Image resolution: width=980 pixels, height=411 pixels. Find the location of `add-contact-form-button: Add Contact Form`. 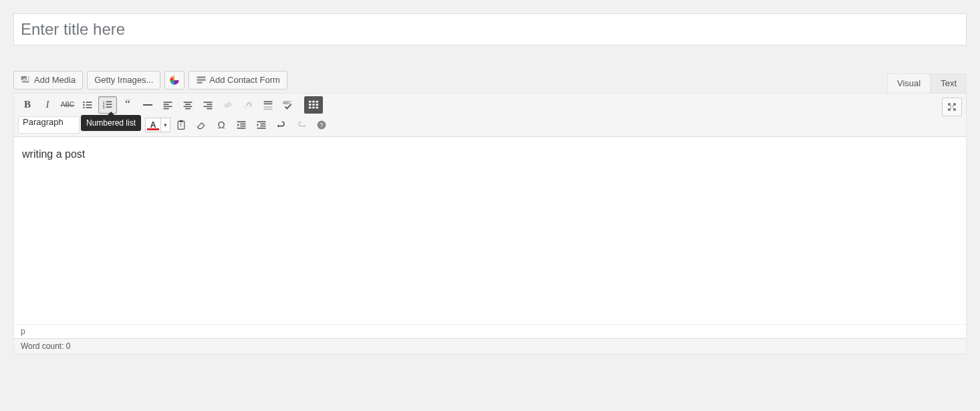

add-contact-form-button: Add Contact Form is located at coordinates (238, 80).